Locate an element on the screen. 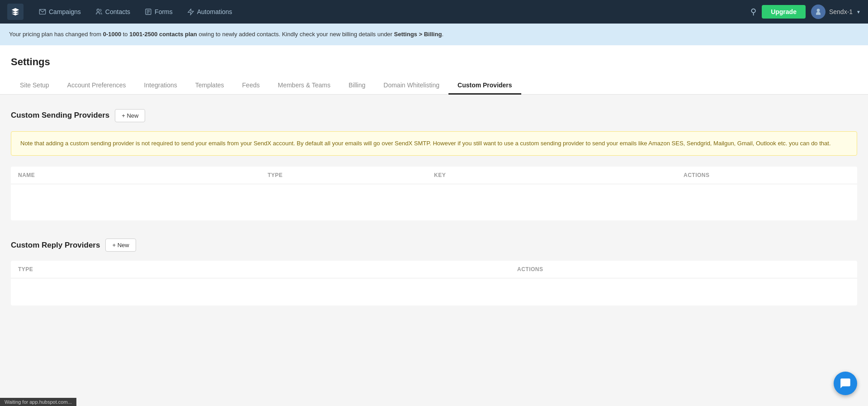  reply-providers-table: TYPE ACTIONS is located at coordinates (434, 283).